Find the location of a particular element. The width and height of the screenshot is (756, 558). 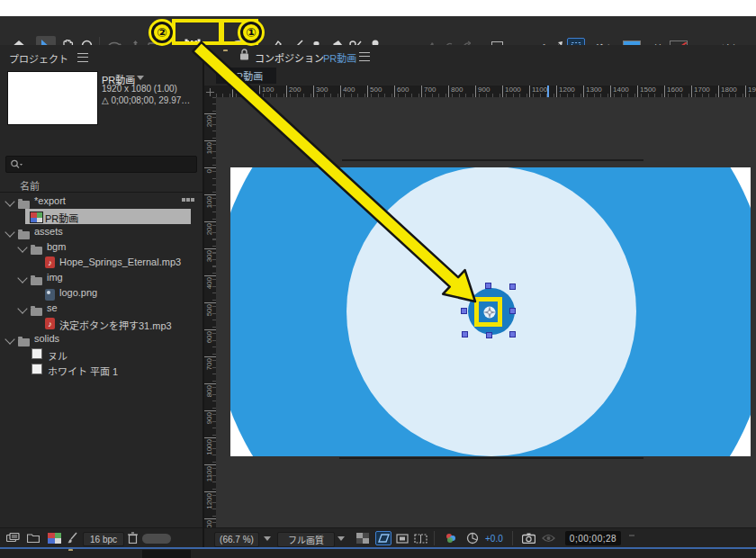

composition-thumbnail is located at coordinates (52, 98).